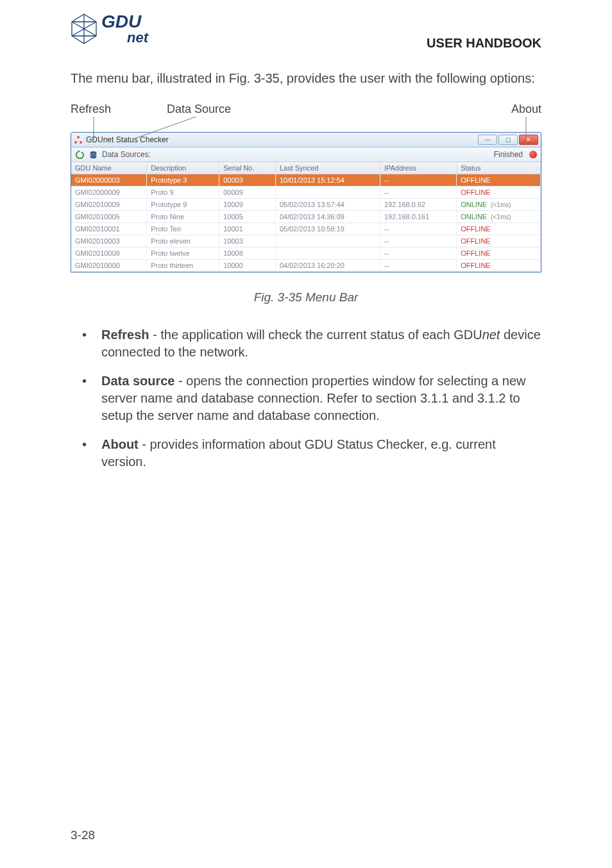 This screenshot has height=868, width=612. I want to click on window-title: GDUnet Status Checker, so click(281, 140).